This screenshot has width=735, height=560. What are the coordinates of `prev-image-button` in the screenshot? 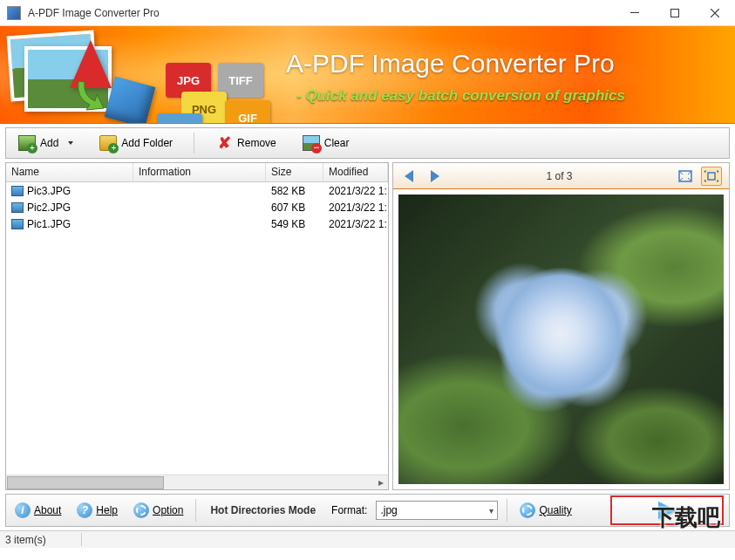 It's located at (410, 176).